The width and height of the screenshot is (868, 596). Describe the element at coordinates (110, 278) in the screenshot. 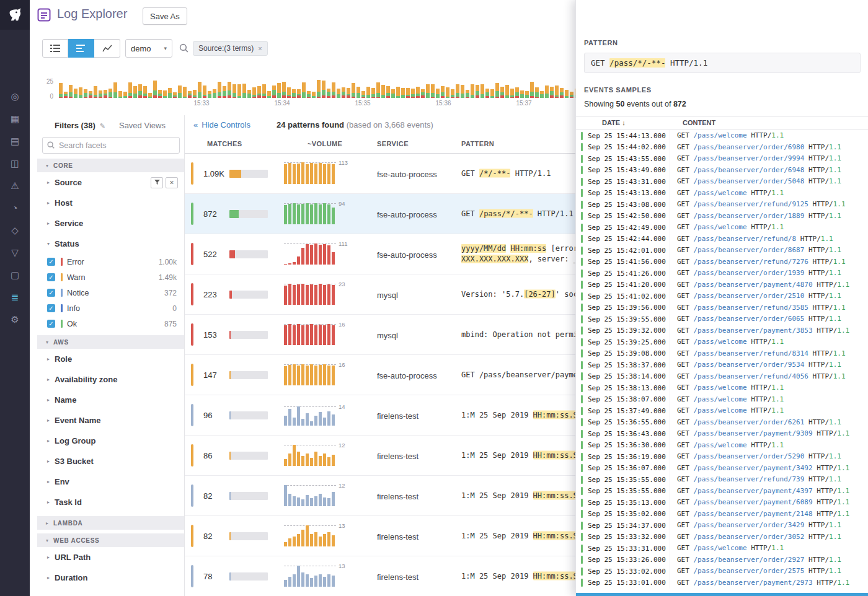

I see `facet-option-warn: ✓Warn1.49k` at that location.